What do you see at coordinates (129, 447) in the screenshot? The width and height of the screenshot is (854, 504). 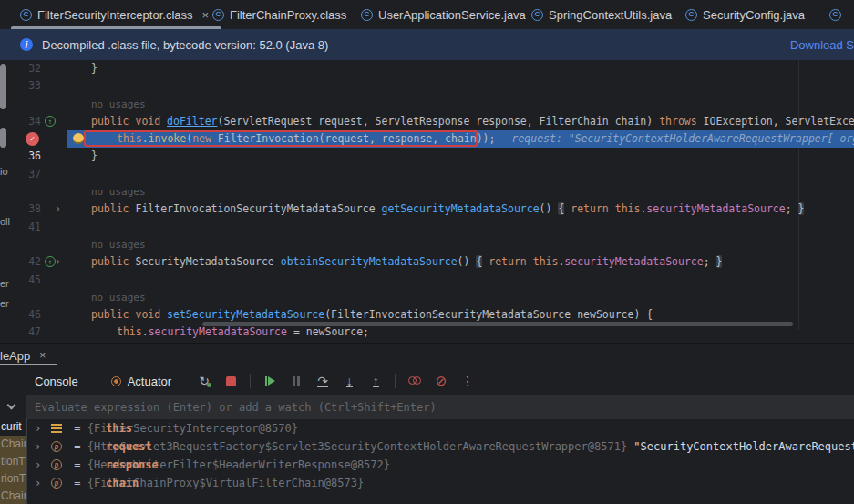 I see `variable-name: request` at bounding box center [129, 447].